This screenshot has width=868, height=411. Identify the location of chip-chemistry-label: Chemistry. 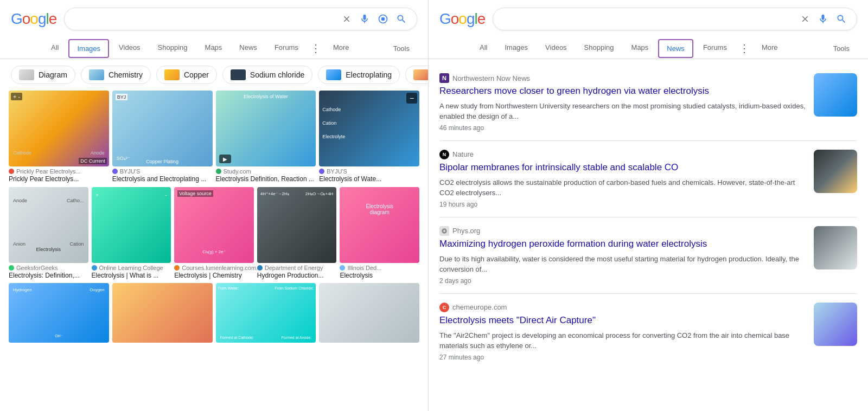
(126, 75).